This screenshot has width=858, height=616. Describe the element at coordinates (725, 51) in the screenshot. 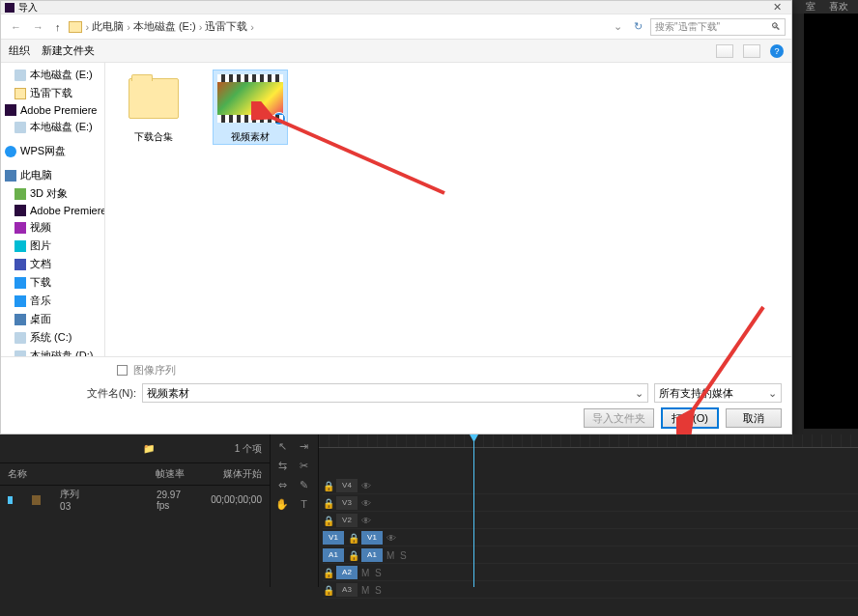

I see `view-toggle-icon` at that location.